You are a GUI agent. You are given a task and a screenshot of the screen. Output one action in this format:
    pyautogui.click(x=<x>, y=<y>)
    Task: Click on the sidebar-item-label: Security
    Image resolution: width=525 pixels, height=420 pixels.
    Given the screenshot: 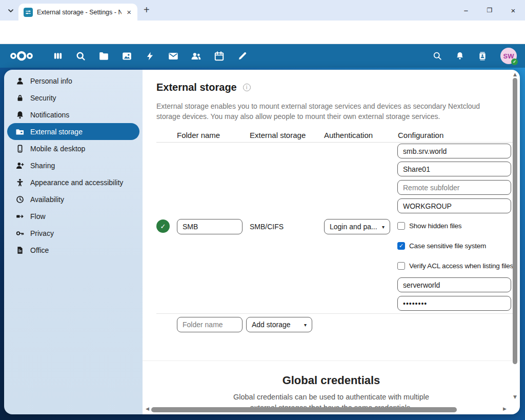 What is the action you would take?
    pyautogui.click(x=43, y=98)
    